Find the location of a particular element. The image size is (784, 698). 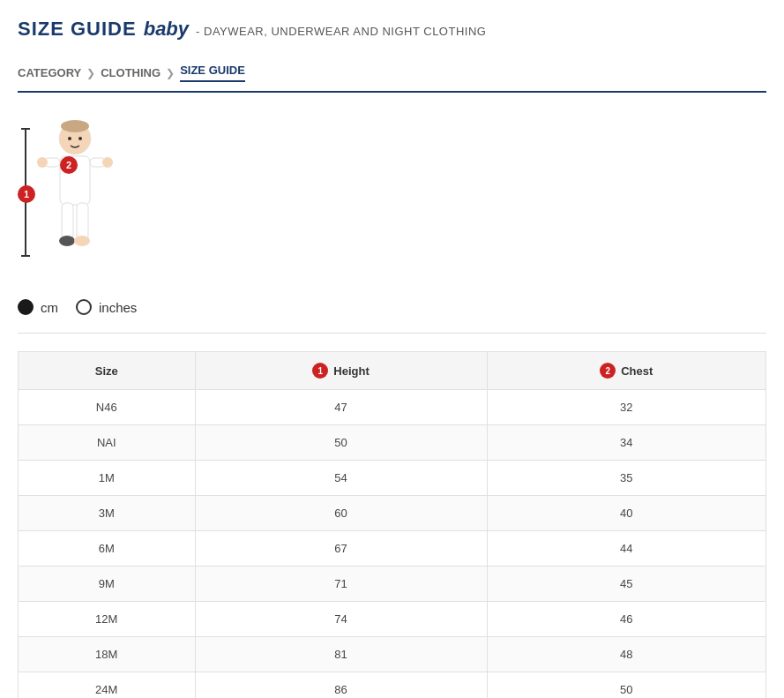

cell-size: 1M is located at coordinates (108, 478).